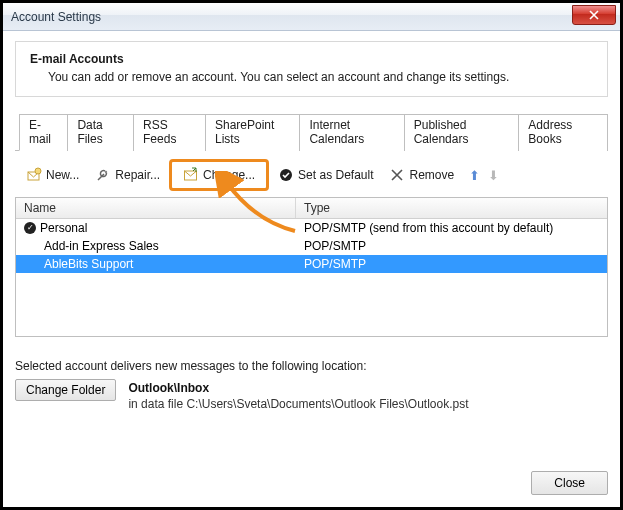 The image size is (623, 510). Describe the element at coordinates (397, 175) in the screenshot. I see `remove-icon` at that location.